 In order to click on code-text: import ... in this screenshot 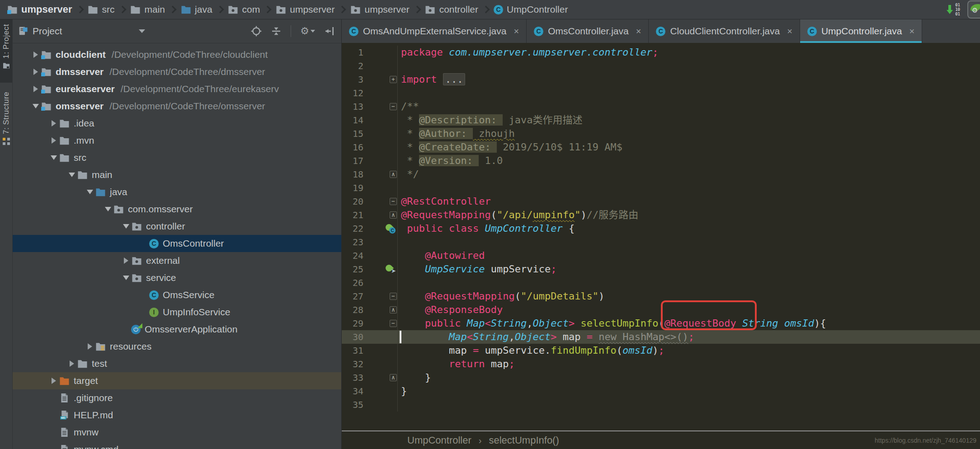, I will do `click(431, 80)`.